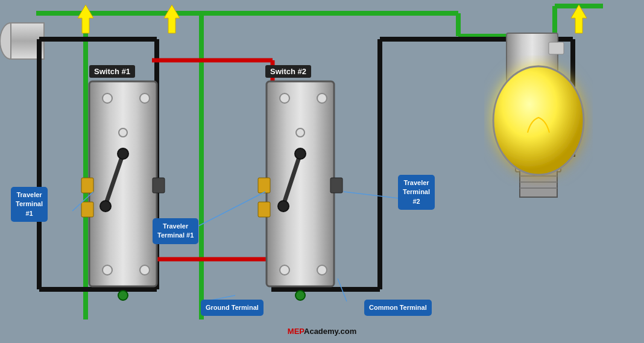  Describe the element at coordinates (295, 332) in the screenshot. I see `watermark-mep: MEP` at that location.